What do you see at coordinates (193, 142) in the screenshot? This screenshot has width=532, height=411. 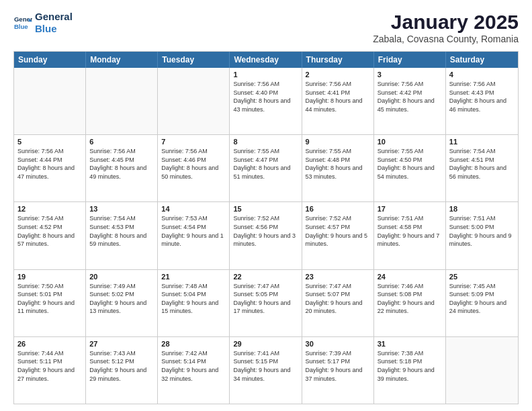 I see `day-number: 7` at bounding box center [193, 142].